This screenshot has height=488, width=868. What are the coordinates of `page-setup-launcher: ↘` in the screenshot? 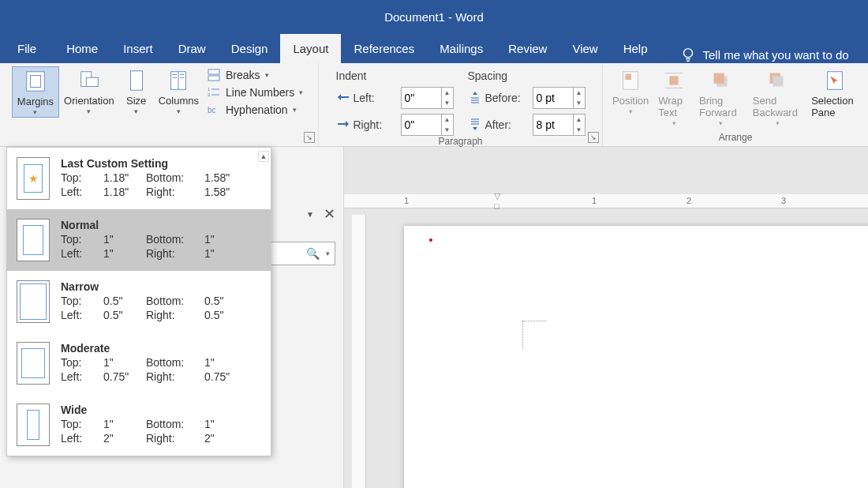 It's located at (309, 137).